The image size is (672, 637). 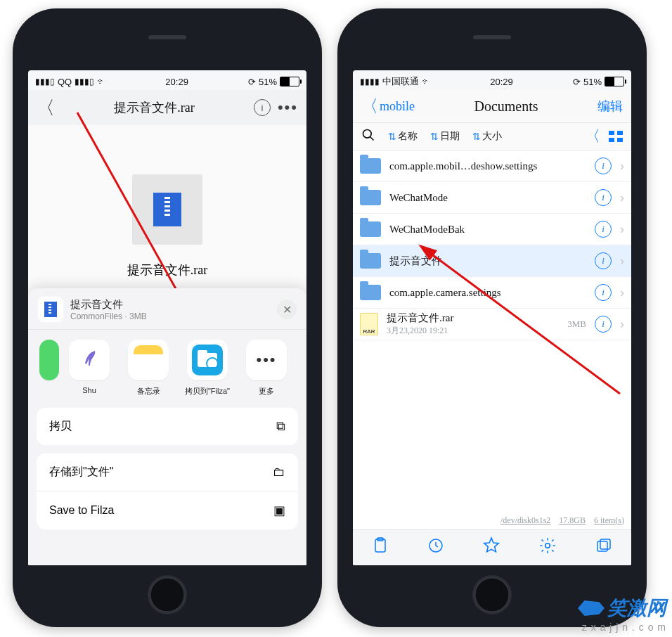 What do you see at coordinates (591, 608) in the screenshot?
I see `fish-icon` at bounding box center [591, 608].